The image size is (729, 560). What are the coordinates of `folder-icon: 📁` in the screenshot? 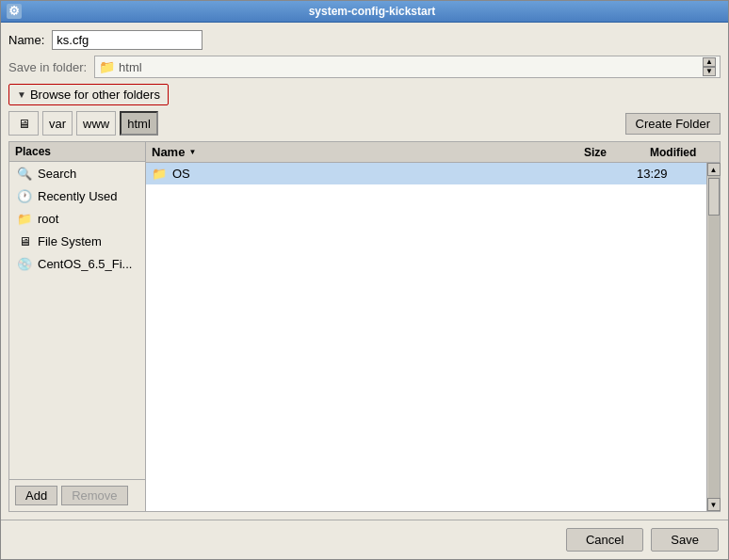 It's located at (159, 173).